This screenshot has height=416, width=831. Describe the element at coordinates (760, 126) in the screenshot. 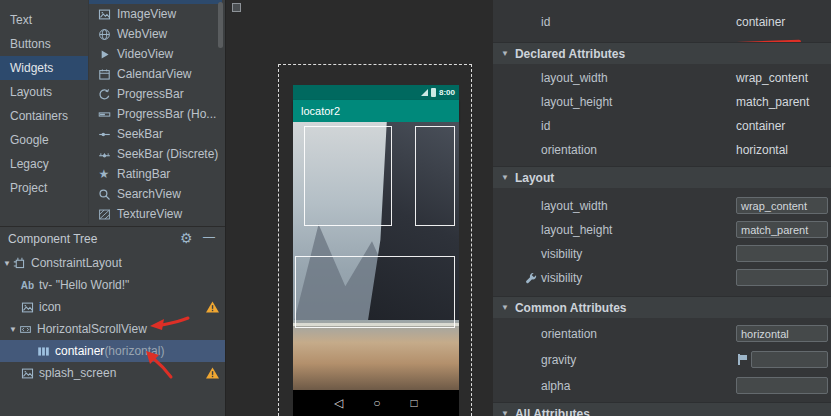

I see `attribute-value: container` at that location.